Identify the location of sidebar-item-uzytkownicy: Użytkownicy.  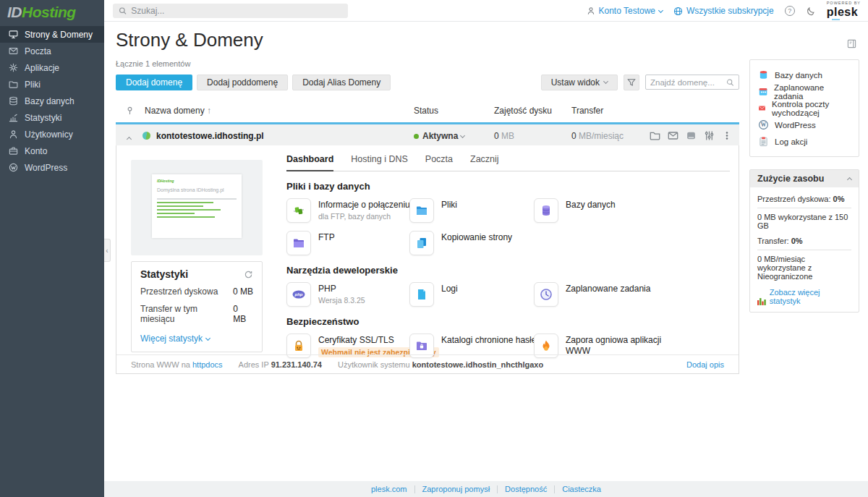
(52, 135).